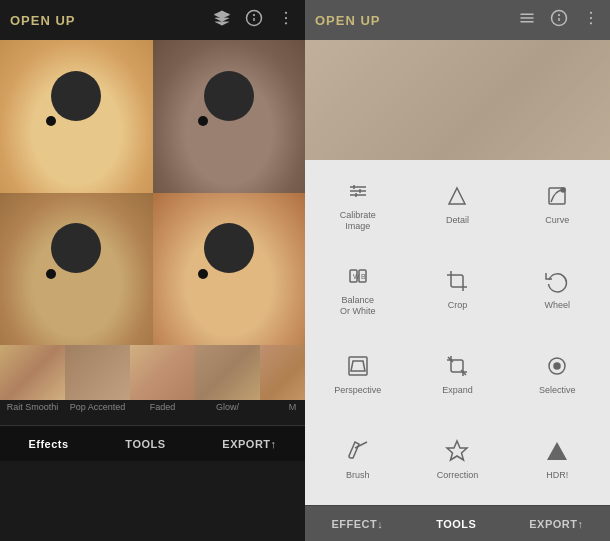 The width and height of the screenshot is (610, 541). I want to click on thumbnail-label: Faded, so click(162, 408).